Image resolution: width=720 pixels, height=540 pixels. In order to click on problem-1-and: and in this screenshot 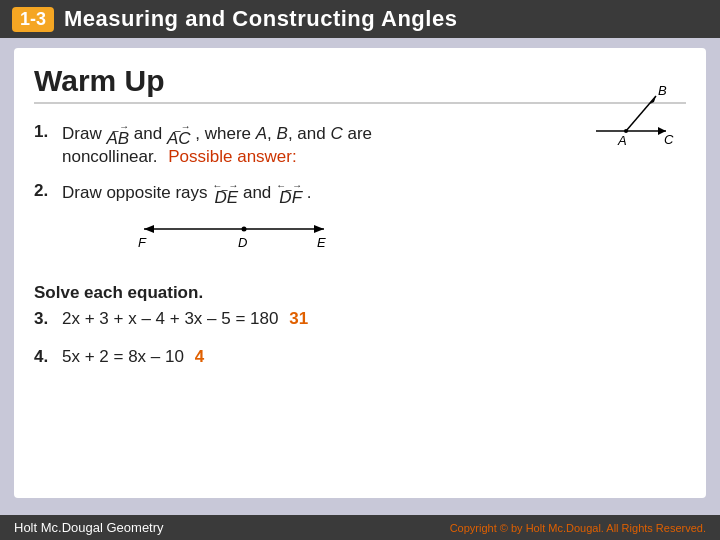, I will do `click(150, 134)`.